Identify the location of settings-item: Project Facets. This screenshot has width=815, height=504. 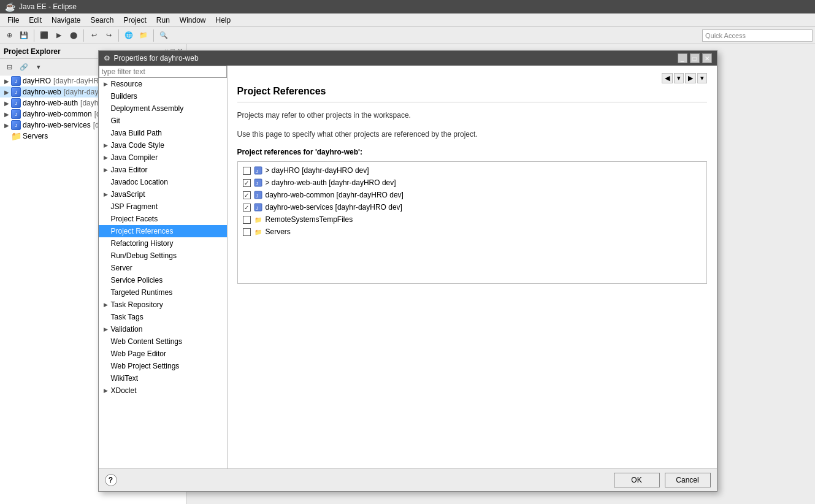
(163, 219).